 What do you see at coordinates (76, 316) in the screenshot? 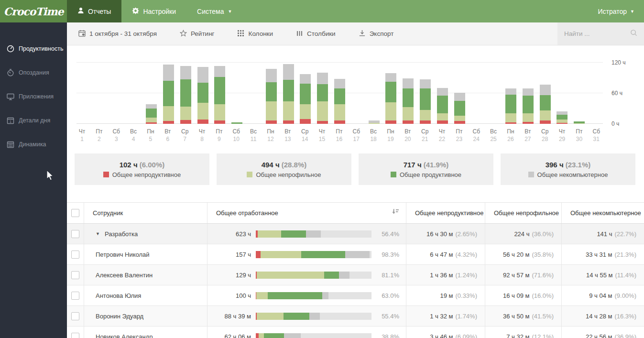
I see `row-checkbox-cell` at bounding box center [76, 316].